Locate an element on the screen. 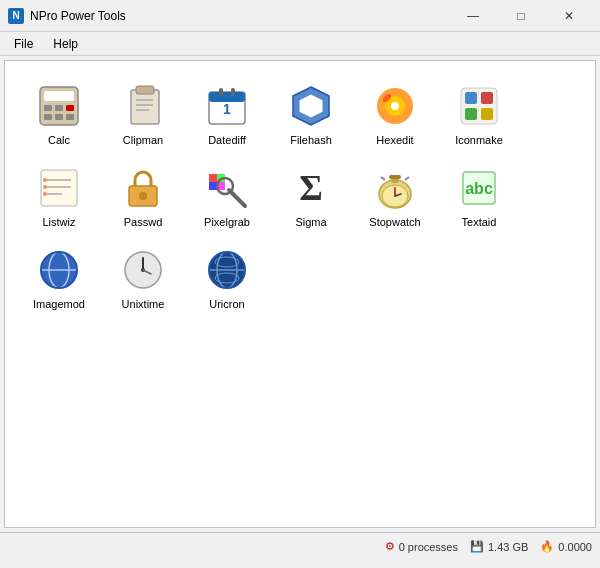  svg-text: Σ is located at coordinates (311, 188).